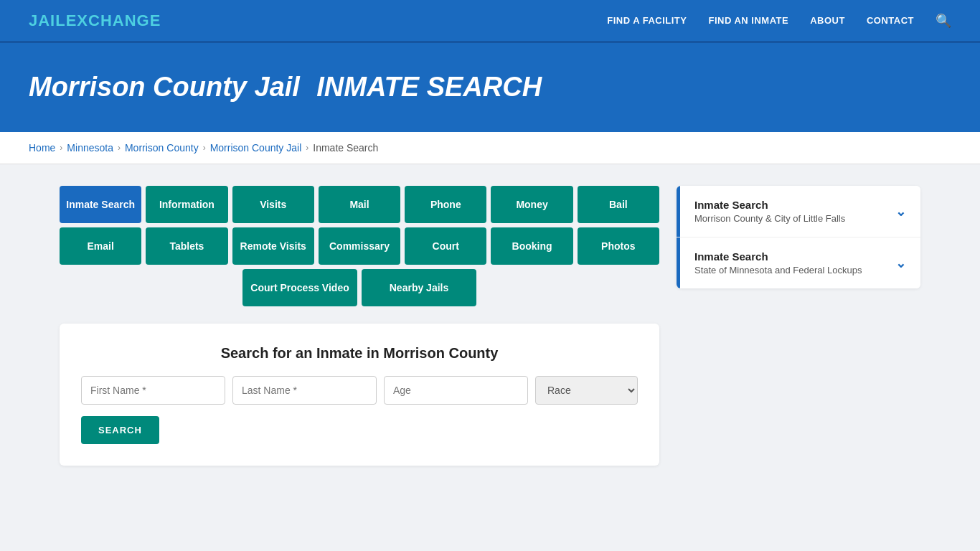  Describe the element at coordinates (100, 204) in the screenshot. I see `nav-btn-inmate-search: Inmate Search` at that location.